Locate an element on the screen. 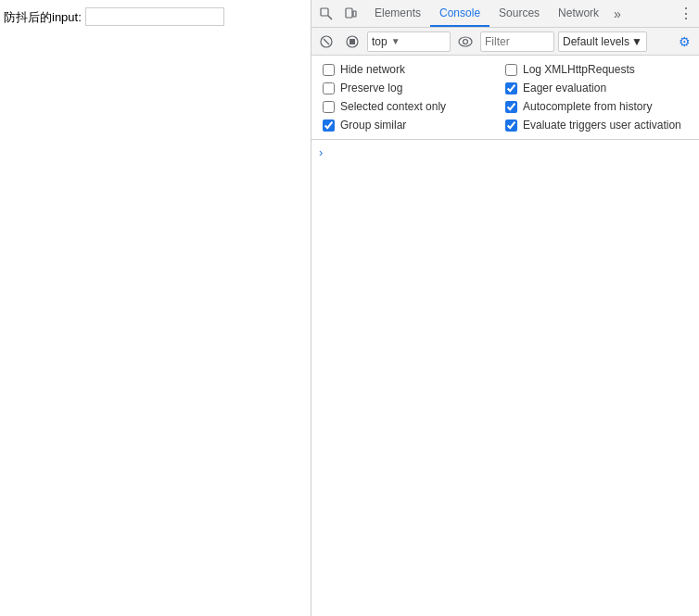 The height and width of the screenshot is (616, 699). settings-item-right-1: Eager evaluation is located at coordinates (597, 88).